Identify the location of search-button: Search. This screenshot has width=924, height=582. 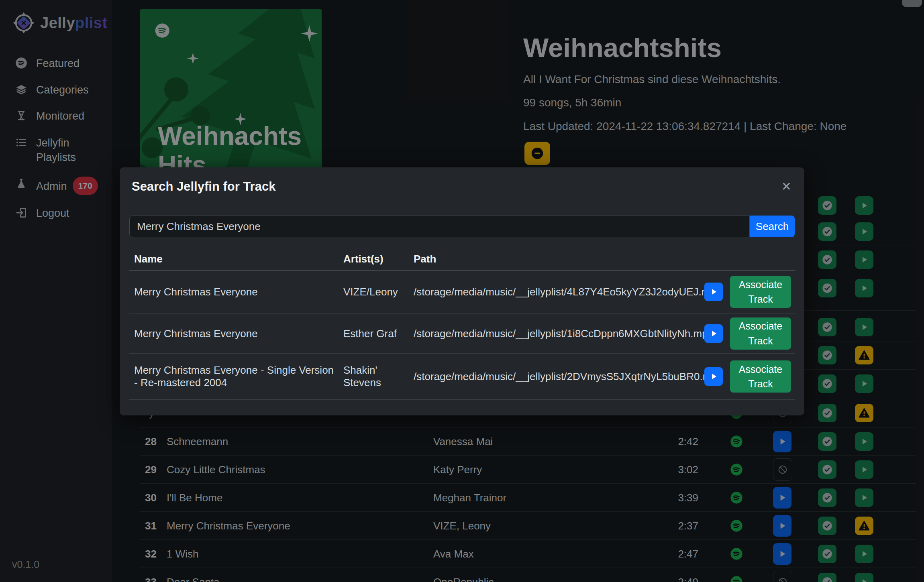
(772, 226).